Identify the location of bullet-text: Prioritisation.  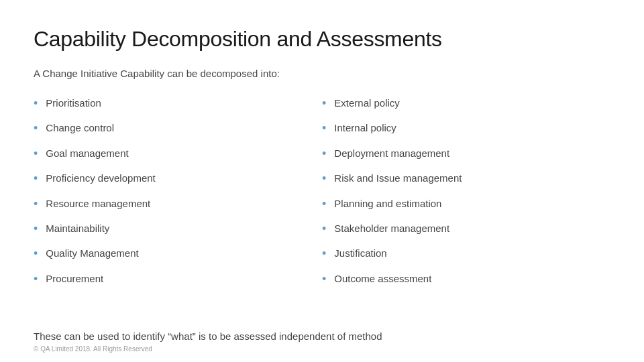
(74, 103).